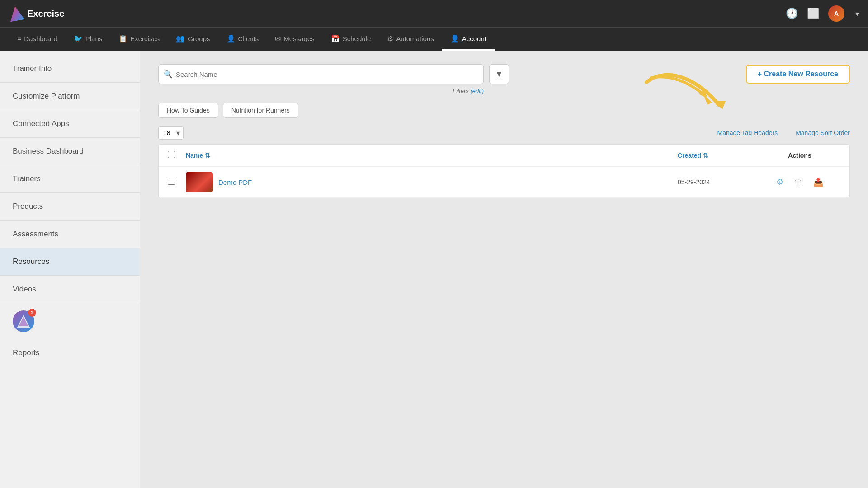 The height and width of the screenshot is (488, 868). What do you see at coordinates (415, 39) in the screenshot?
I see `nav-label-automations: Automations` at bounding box center [415, 39].